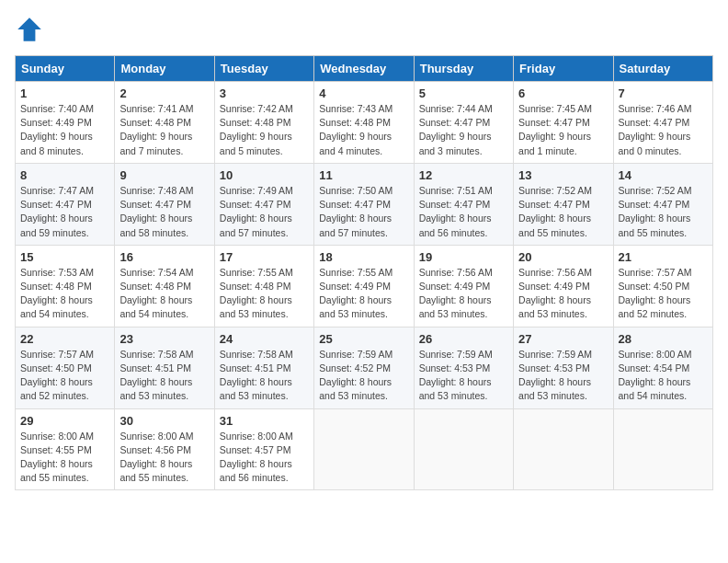 This screenshot has width=728, height=563. Describe the element at coordinates (563, 131) in the screenshot. I see `day-info: Sunrise: 7:45 AMSunset: 4:47 PMDaylight:…` at that location.